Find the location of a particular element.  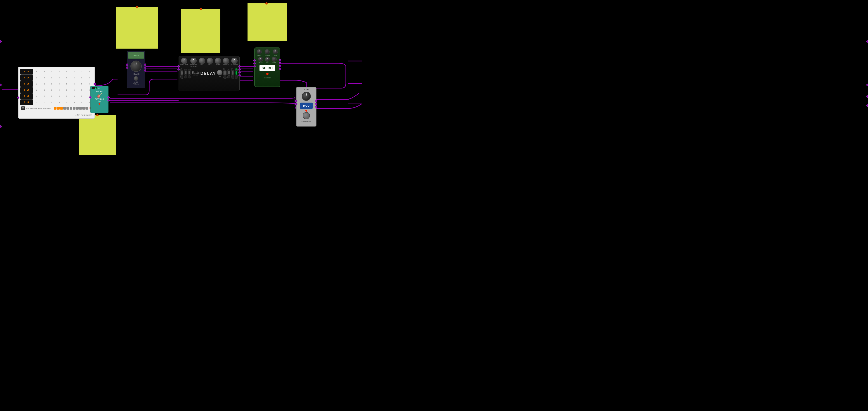

shiro-knob-rate is located at coordinates (268, 59).